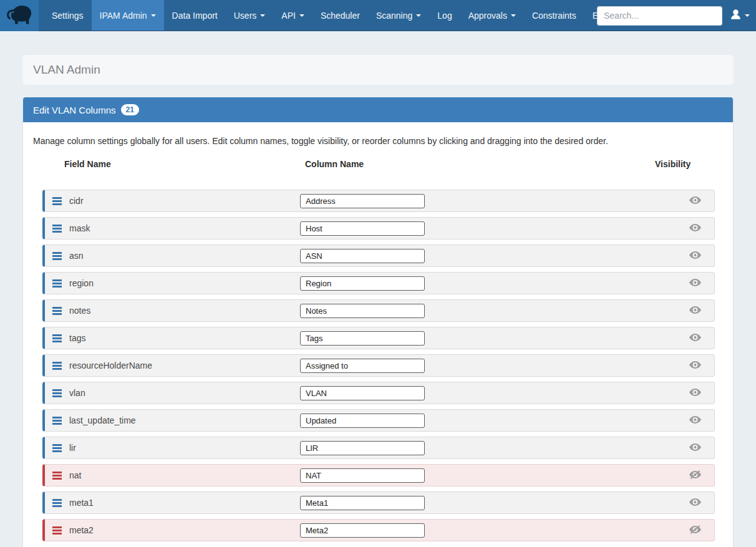 Image resolution: width=756 pixels, height=547 pixels. What do you see at coordinates (399, 15) in the screenshot?
I see `navbar-item-scanning: Scanning` at bounding box center [399, 15].